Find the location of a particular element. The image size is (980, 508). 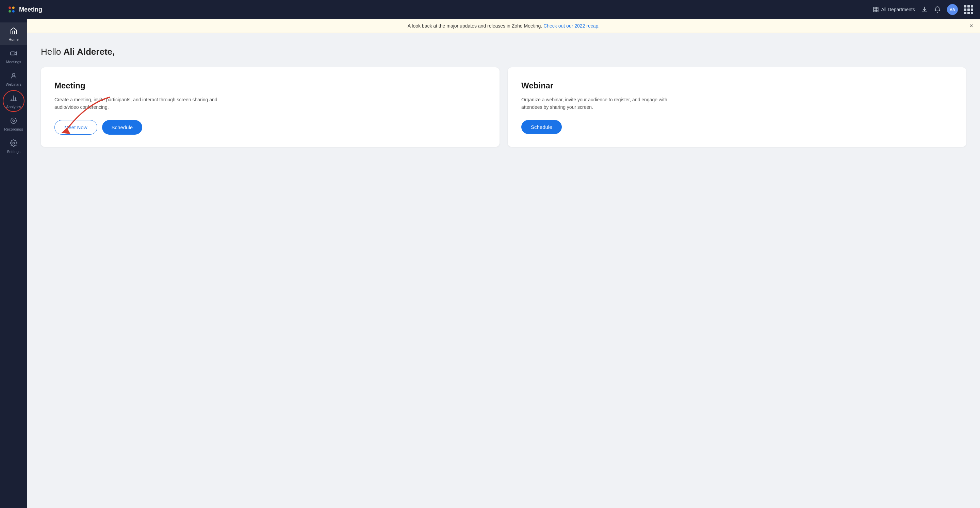

sidebar-item-webinars: Webinars is located at coordinates (14, 78).